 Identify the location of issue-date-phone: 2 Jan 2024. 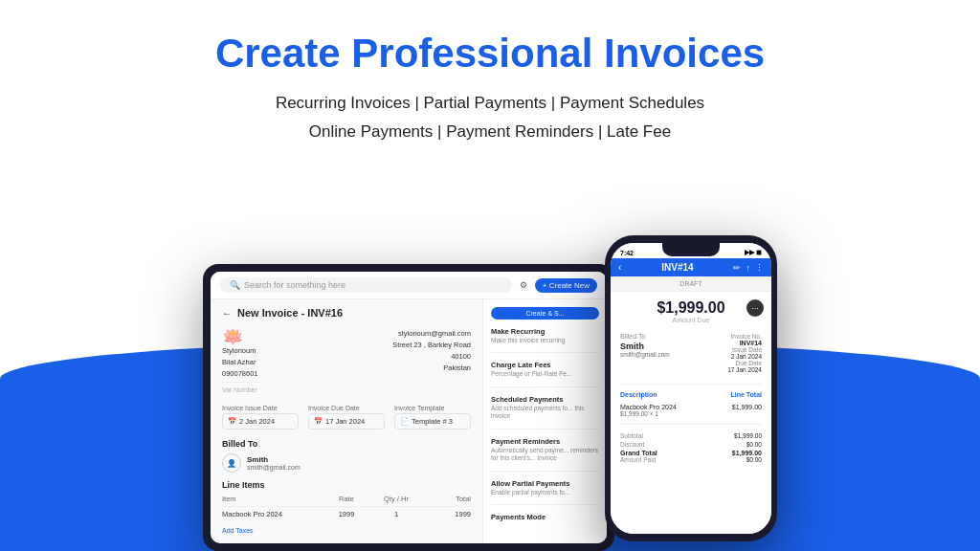
(745, 356).